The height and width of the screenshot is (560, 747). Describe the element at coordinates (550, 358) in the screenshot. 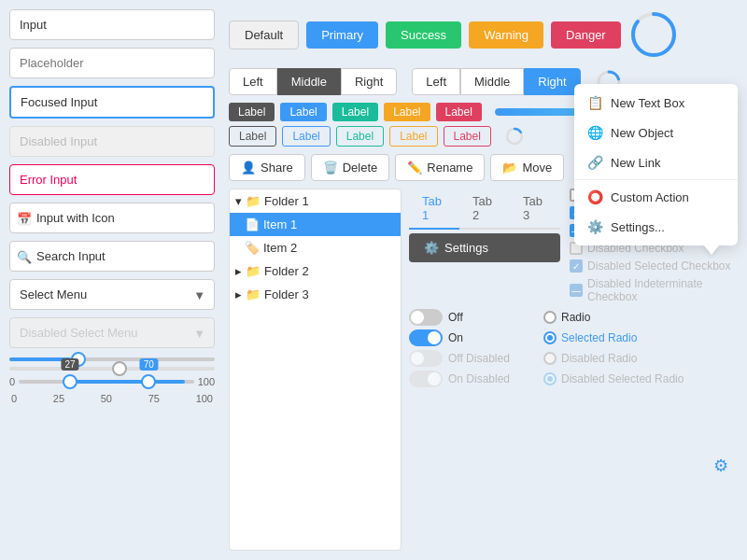

I see `radio-disabled-circle` at that location.